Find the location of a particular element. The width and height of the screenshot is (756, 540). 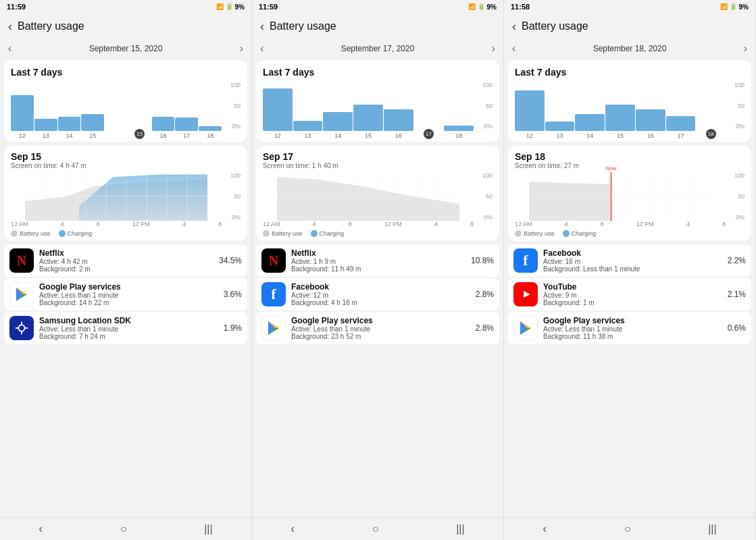

app-info: Google Play services Active: Less than 1… is located at coordinates (632, 328).